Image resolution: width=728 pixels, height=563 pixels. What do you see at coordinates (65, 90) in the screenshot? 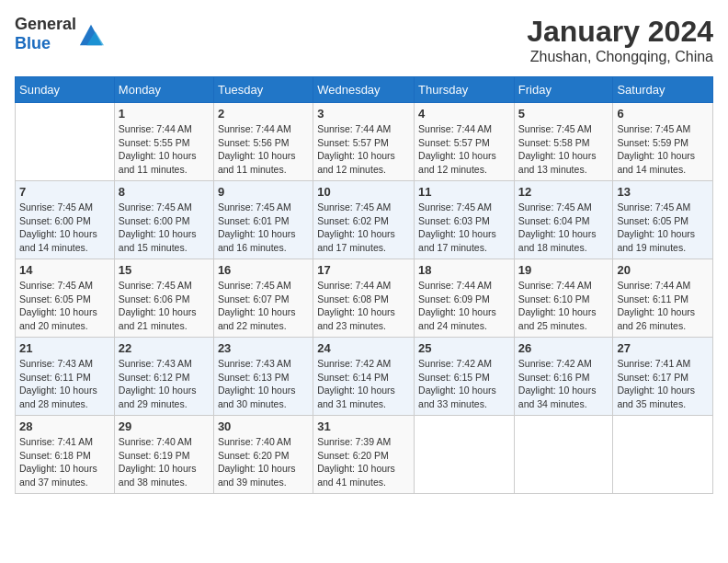
I see `weekday-header-sunday: Sunday` at bounding box center [65, 90].